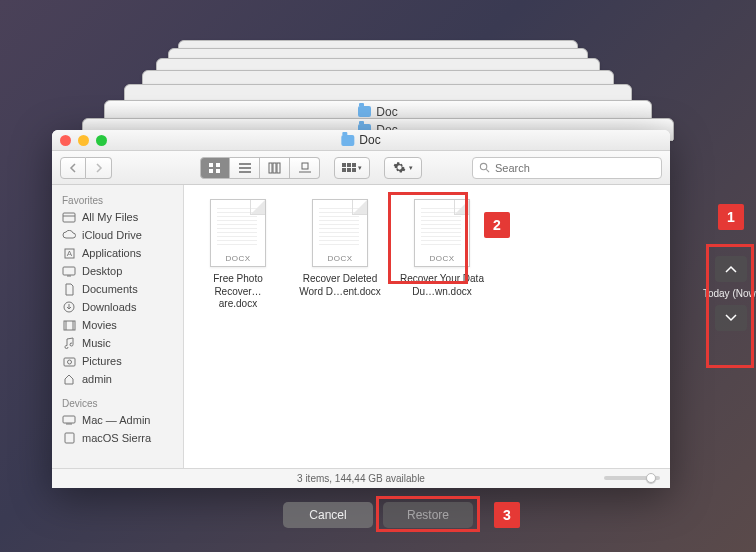 This screenshot has height=552, width=756. I want to click on sidebar-item-desktop: Desktop, so click(118, 271).